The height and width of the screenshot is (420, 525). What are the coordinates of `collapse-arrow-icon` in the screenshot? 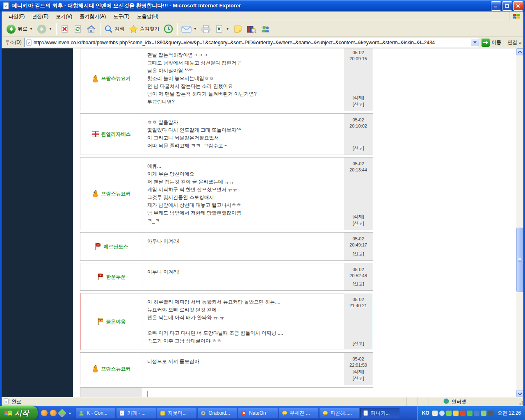 It's located at (442, 413).